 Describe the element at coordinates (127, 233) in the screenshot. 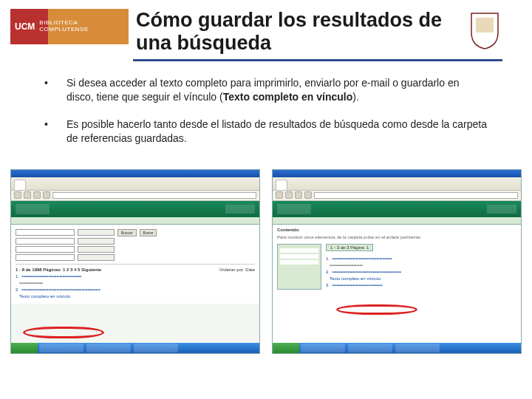

I see `search-button: Buscar` at that location.